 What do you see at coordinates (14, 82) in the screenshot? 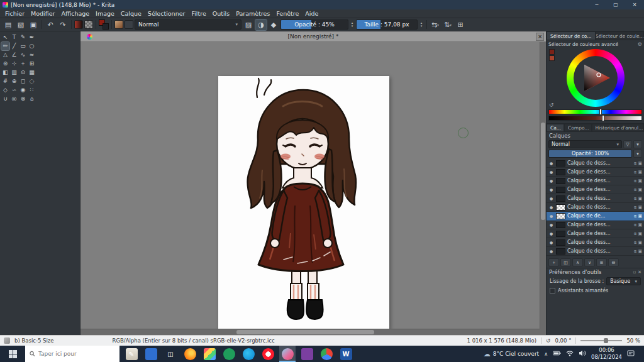
I see `smart-patch-tool: ⊕` at bounding box center [14, 82].